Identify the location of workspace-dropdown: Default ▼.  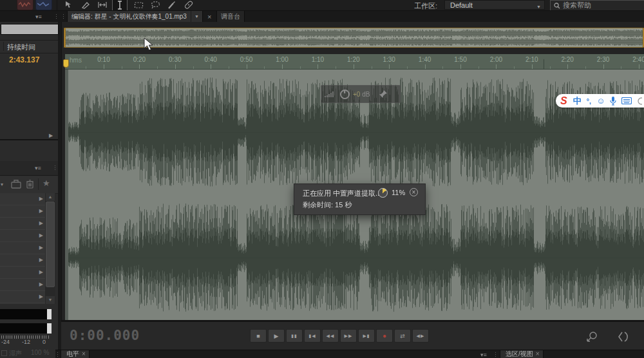
(495, 5).